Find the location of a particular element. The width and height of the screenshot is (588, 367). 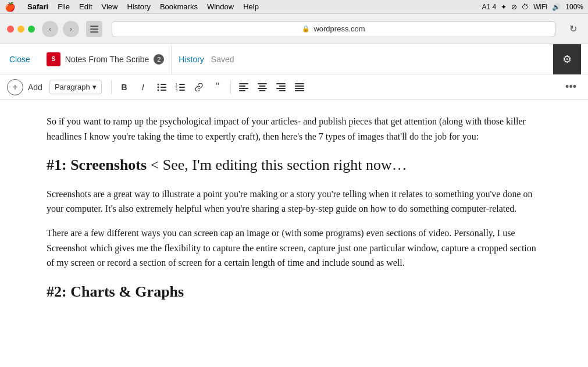

menubar-bookmarks: Bookmarks is located at coordinates (179, 7).